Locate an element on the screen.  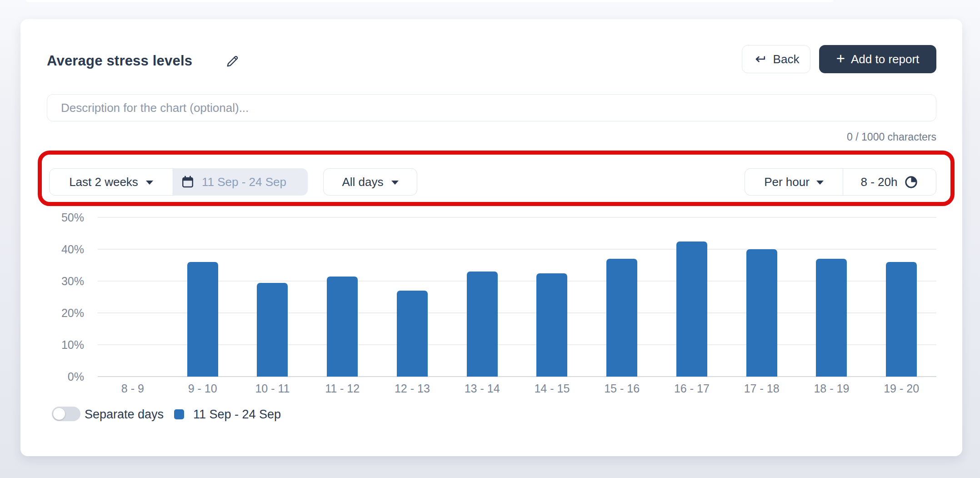
toggle-knob is located at coordinates (59, 414).